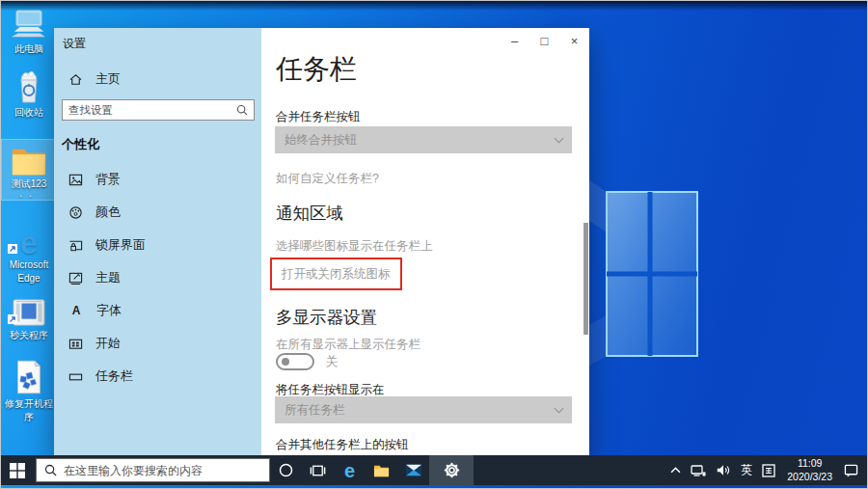 The image size is (868, 489). What do you see at coordinates (423, 410) in the screenshot?
I see `show-buttons-on-dropdown: 所有任务栏` at bounding box center [423, 410].